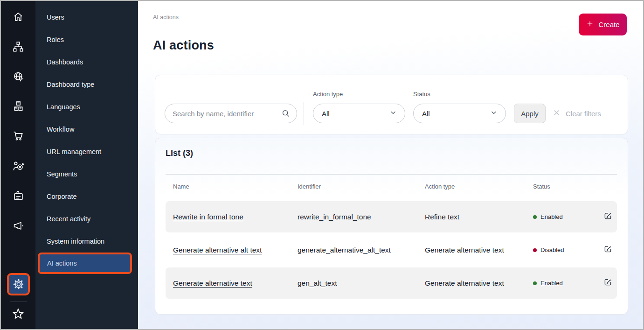 The image size is (644, 330). Describe the element at coordinates (87, 174) in the screenshot. I see `sidebar-item-segments: Segments` at that location.